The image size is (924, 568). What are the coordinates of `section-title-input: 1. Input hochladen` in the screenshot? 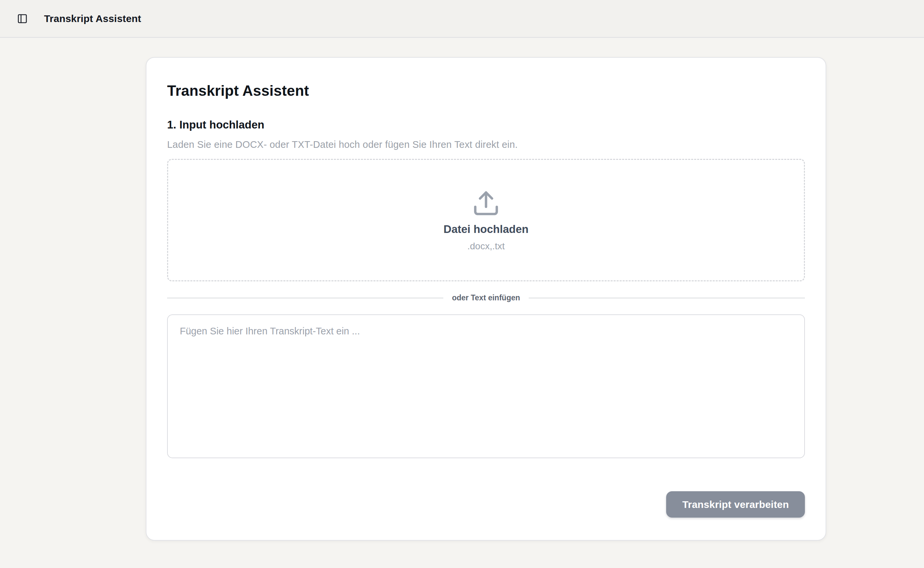 It's located at (486, 125).